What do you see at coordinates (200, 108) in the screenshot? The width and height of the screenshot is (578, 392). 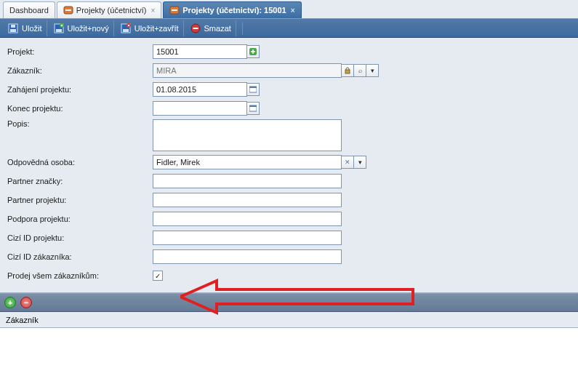 I see `konec-input` at bounding box center [200, 108].